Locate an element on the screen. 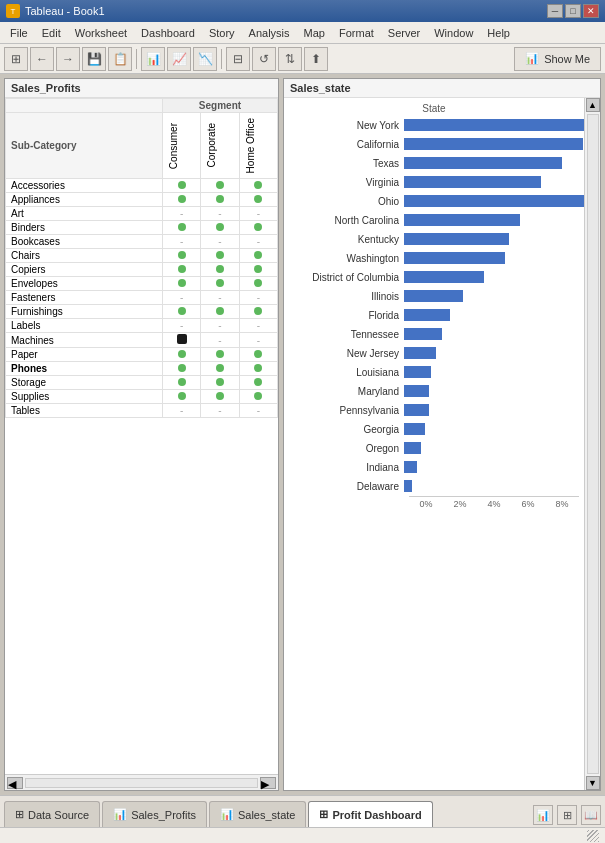 Image resolution: width=605 pixels, height=843 pixels. menu-server: Server is located at coordinates (404, 33).